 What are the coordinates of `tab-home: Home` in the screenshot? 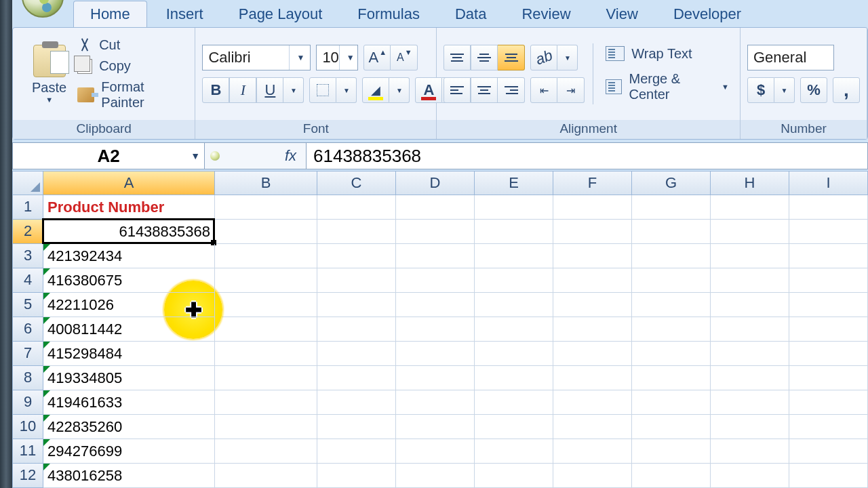 It's located at (110, 14).